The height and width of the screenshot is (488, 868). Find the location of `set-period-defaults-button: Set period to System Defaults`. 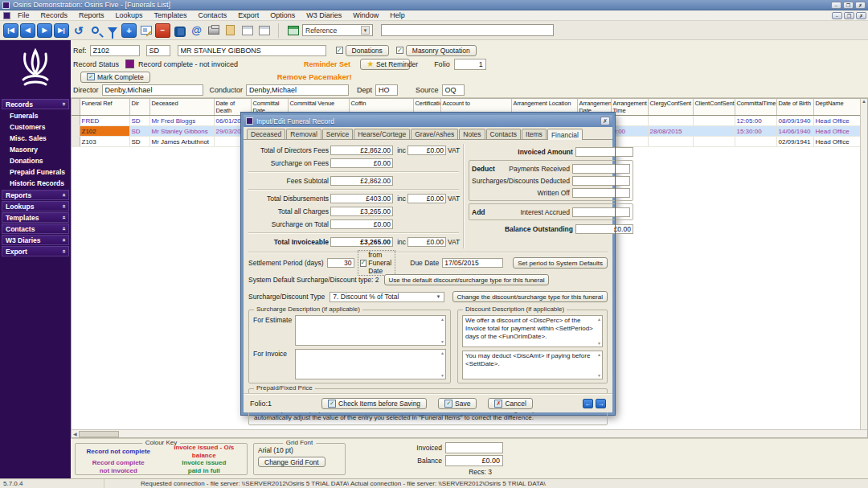

set-period-defaults-button: Set period to System Defaults is located at coordinates (560, 263).